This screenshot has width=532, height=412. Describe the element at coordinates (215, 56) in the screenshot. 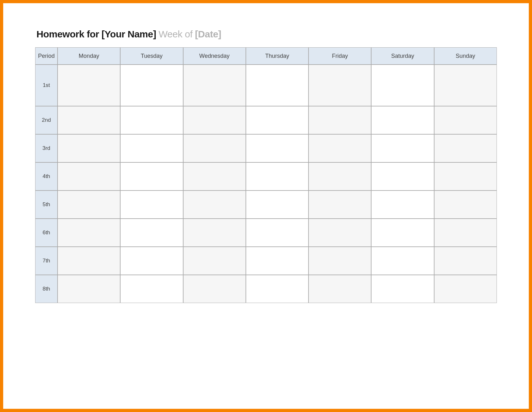

I see `col-header-wednesday: Wednesday` at that location.